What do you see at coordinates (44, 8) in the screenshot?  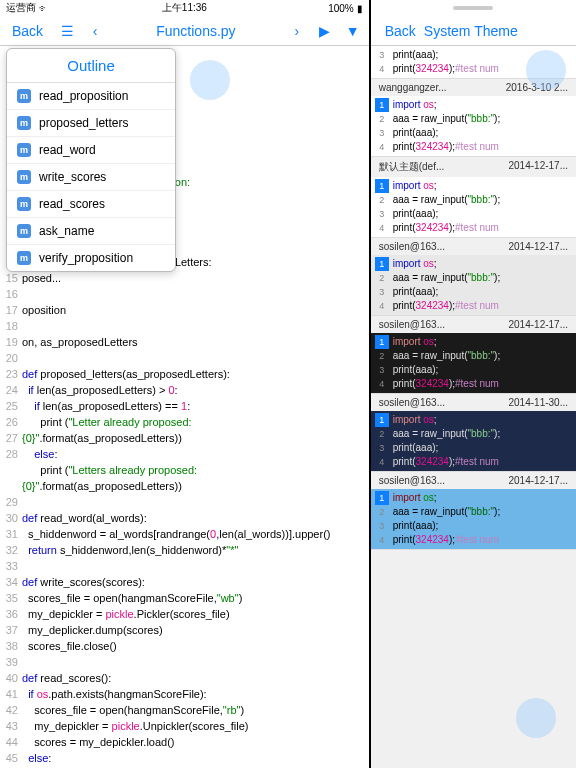 I see `wifi-icon: ᯤ` at bounding box center [44, 8].